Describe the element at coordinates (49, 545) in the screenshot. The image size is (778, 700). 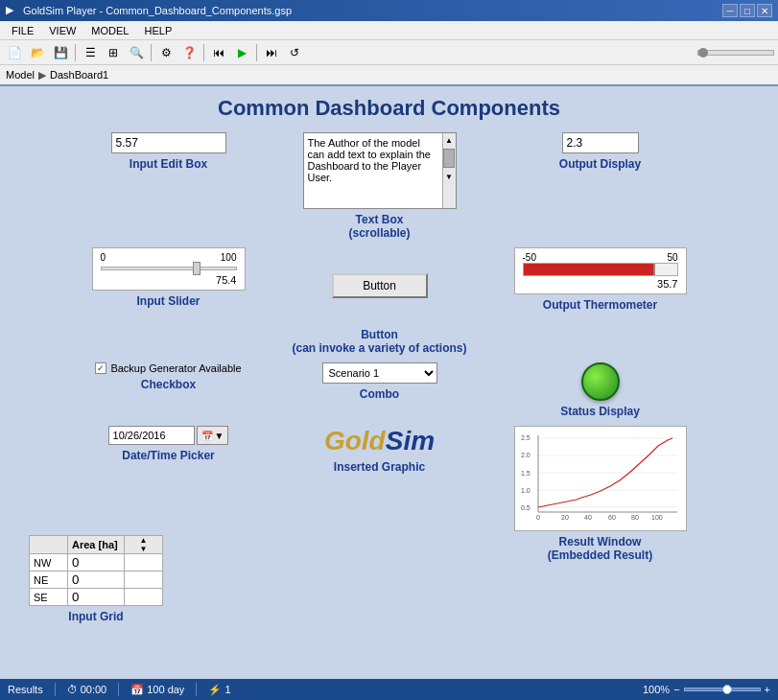
I see `grid-col-label` at that location.